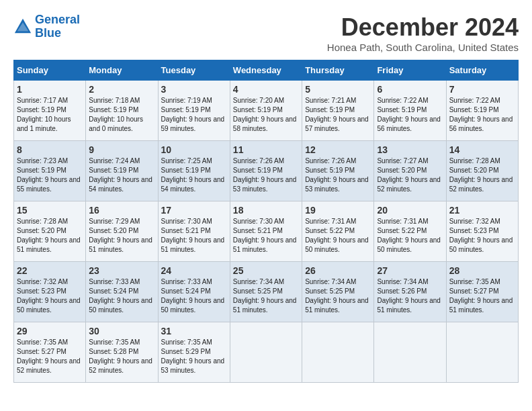 This screenshot has width=532, height=411. I want to click on day-number: 16, so click(122, 210).